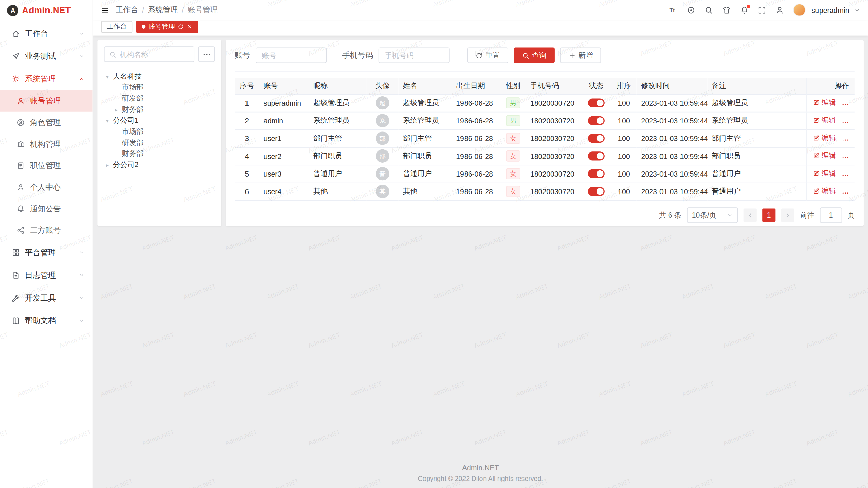 Image resolution: width=868 pixels, height=488 pixels. What do you see at coordinates (46, 253) in the screenshot?
I see `sidebar-item-3: 平台管理` at bounding box center [46, 253].